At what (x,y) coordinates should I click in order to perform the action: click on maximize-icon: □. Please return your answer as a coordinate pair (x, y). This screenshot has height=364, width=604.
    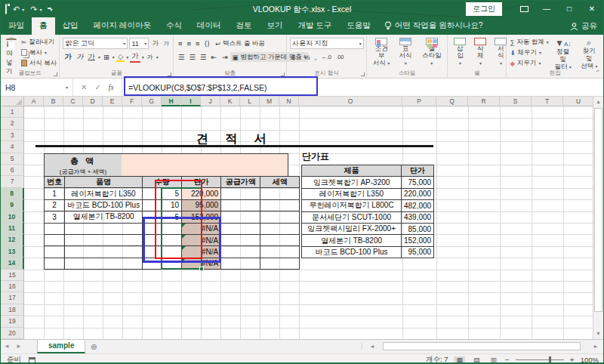
    Looking at the image, I should click on (569, 9).